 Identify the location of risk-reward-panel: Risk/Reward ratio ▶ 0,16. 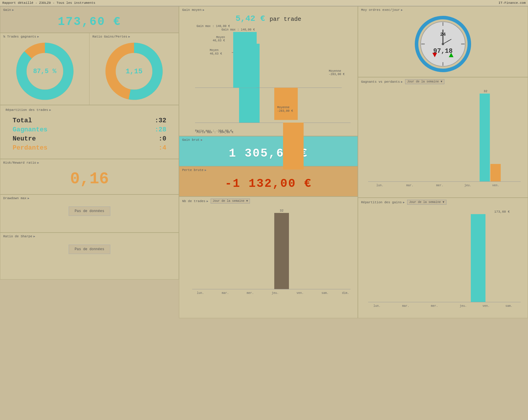
(89, 177).